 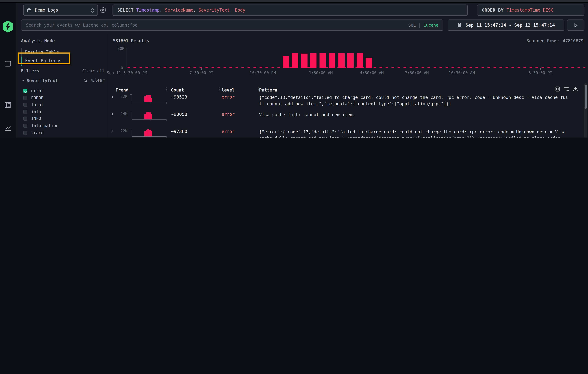 What do you see at coordinates (420, 100) in the screenshot?
I see `pattern-cell: {"code":13,"details":"failed to charge c…` at bounding box center [420, 100].